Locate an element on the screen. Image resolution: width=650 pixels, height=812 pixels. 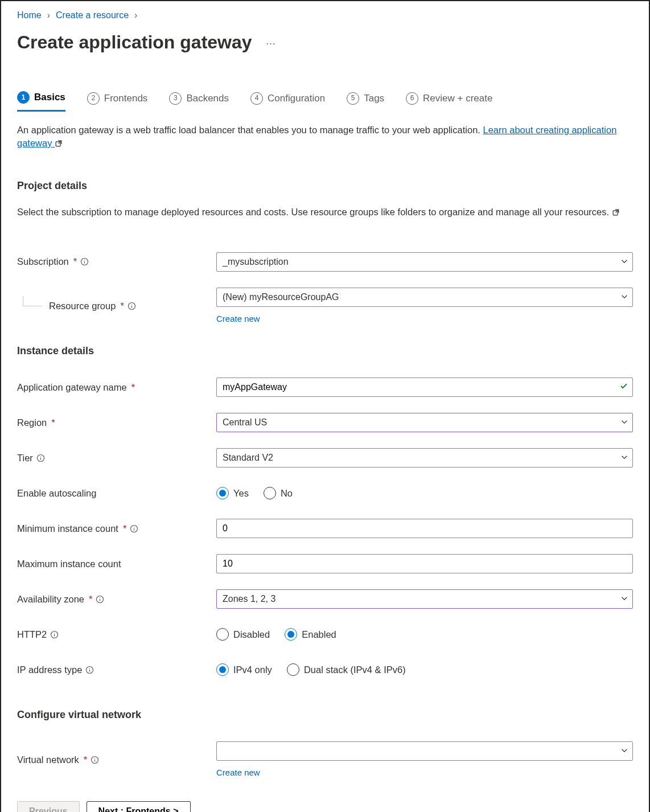
label-max-instance: Maximum instance count is located at coordinates (69, 564).